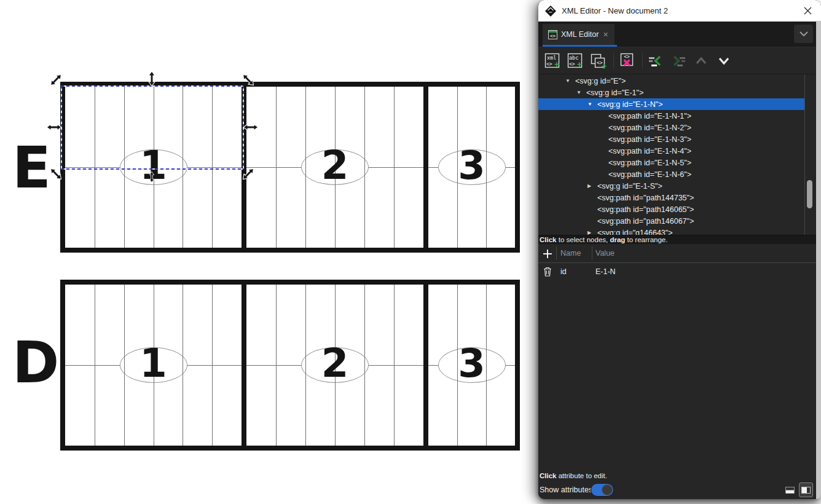  What do you see at coordinates (564, 272) in the screenshot?
I see `attribute-name: id` at bounding box center [564, 272].